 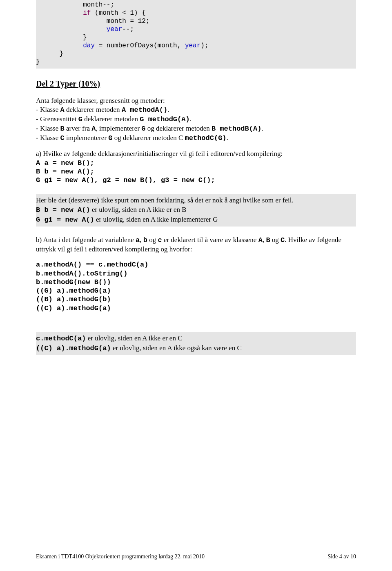 I want to click on question-a-text: a) Hvilke av følgende deklarasjoner/init…, so click(x=196, y=154).